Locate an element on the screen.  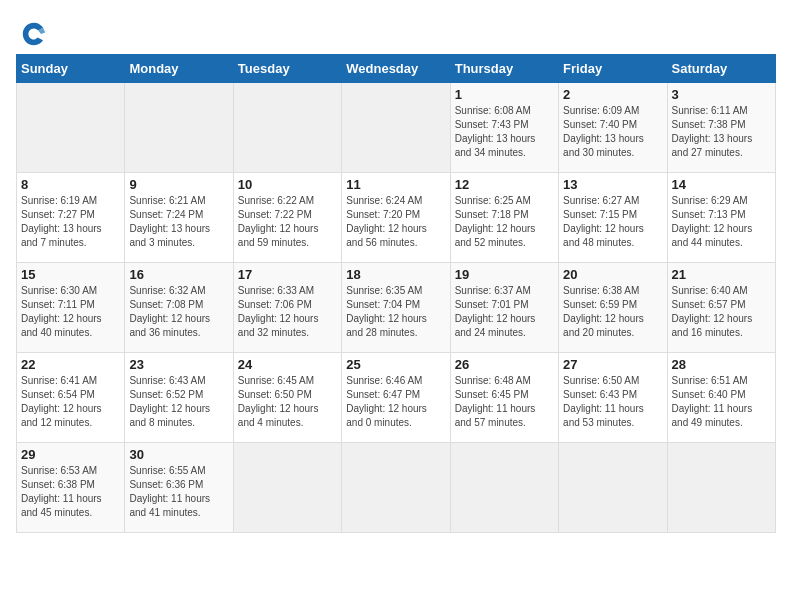
calendar-day-cell: 11 Sunrise: 6:24 AMSunset: 7:20 PMDaylig… is located at coordinates (396, 218).